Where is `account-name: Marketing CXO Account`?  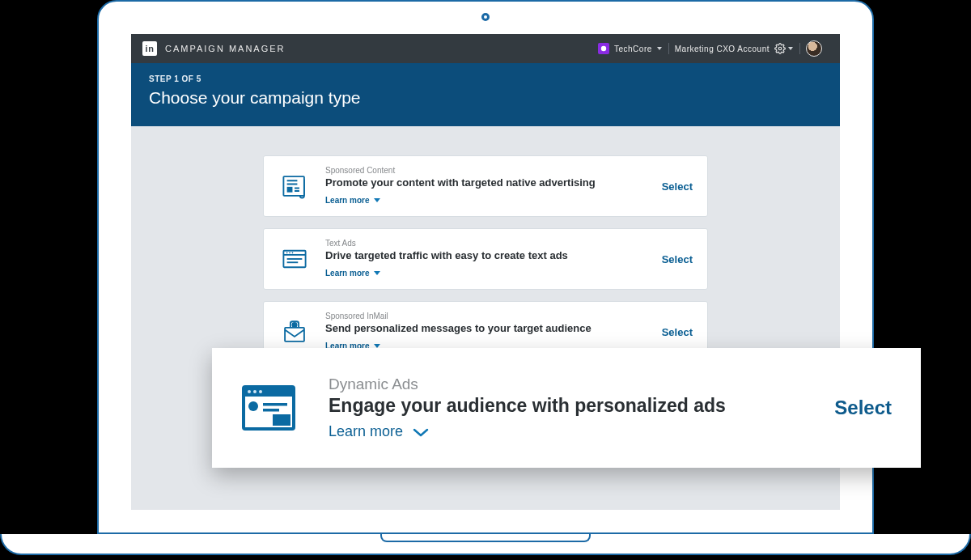 account-name: Marketing CXO Account is located at coordinates (722, 49).